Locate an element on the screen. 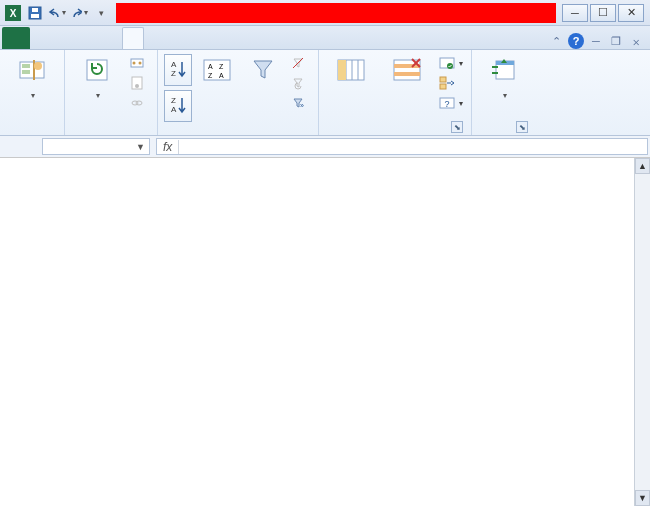 This screenshot has height=506, width=650. get-external-label is located at coordinates (32, 94).